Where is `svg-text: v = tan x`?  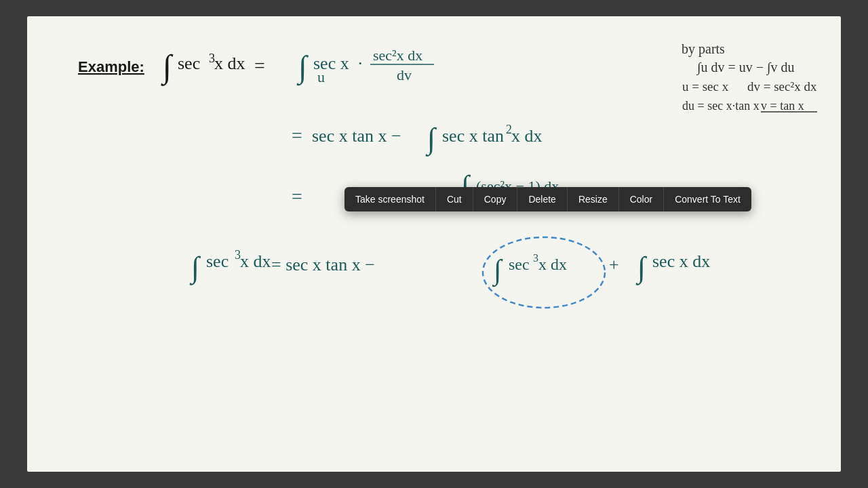
svg-text: v = tan x is located at coordinates (783, 106).